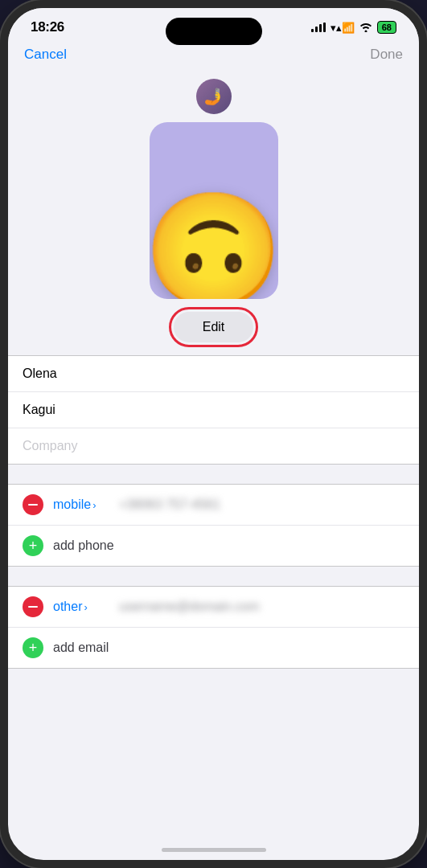 The width and height of the screenshot is (427, 868). What do you see at coordinates (214, 327) in the screenshot?
I see `edit-button: Edit` at bounding box center [214, 327].